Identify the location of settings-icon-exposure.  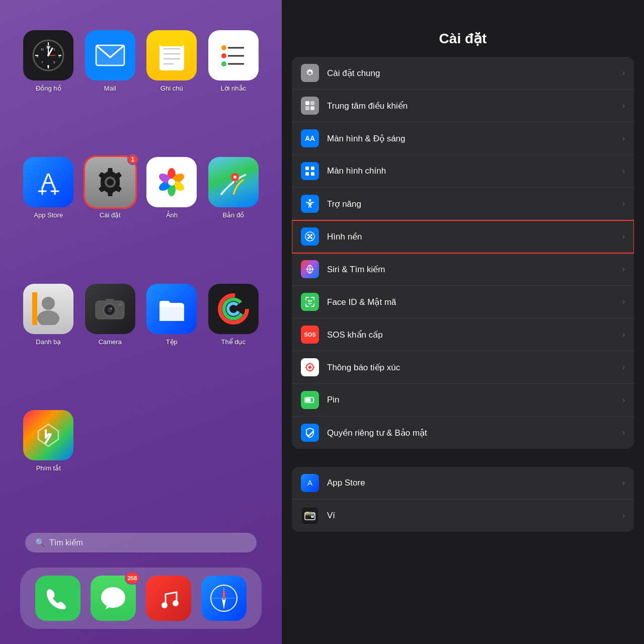
(310, 367).